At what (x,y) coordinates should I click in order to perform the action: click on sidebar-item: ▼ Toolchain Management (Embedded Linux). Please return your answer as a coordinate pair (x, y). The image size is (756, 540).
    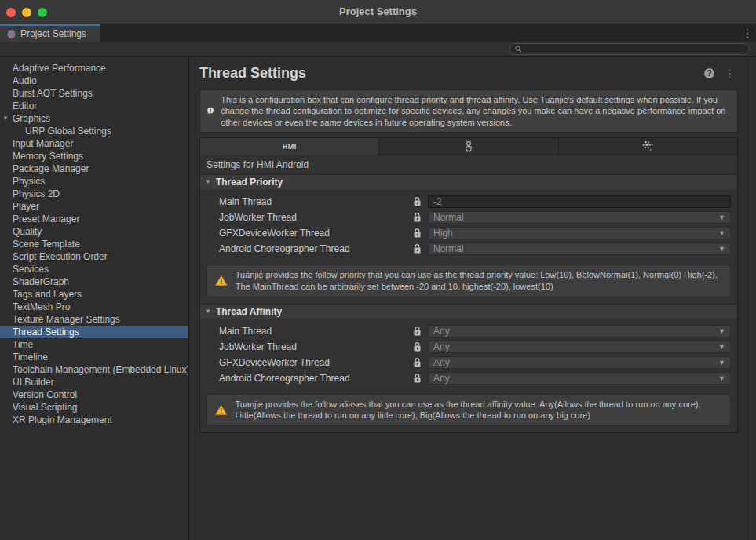
    Looking at the image, I should click on (94, 370).